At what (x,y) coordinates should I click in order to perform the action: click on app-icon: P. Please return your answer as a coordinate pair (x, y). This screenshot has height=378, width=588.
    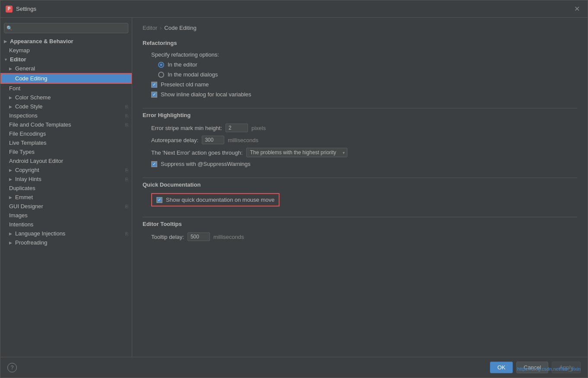
    Looking at the image, I should click on (9, 9).